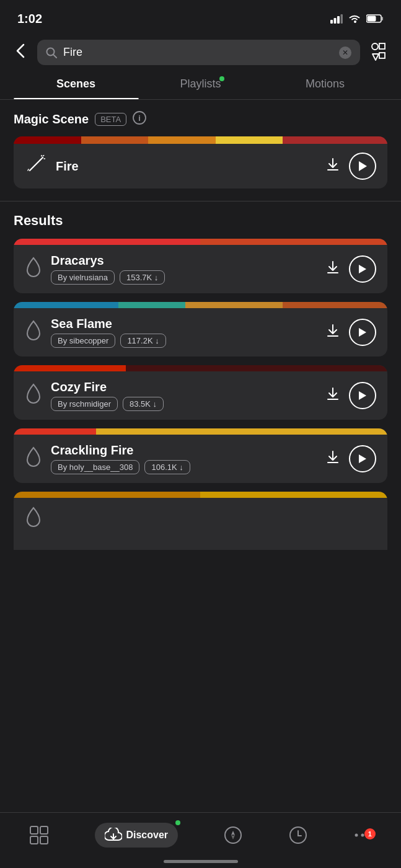 This screenshot has width=401, height=868. Describe the element at coordinates (33, 459) in the screenshot. I see `cracklingfire-drop-icon` at that location.